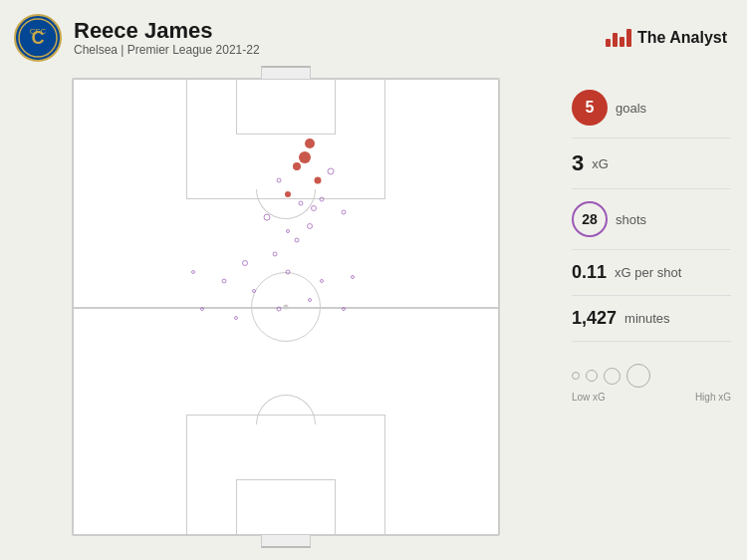  I want to click on divider4, so click(651, 295).